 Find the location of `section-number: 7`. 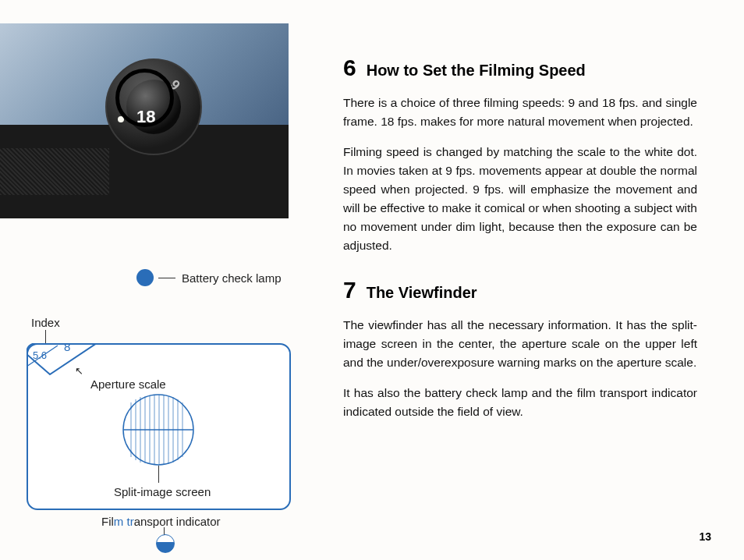

section-number: 7 is located at coordinates (349, 290).